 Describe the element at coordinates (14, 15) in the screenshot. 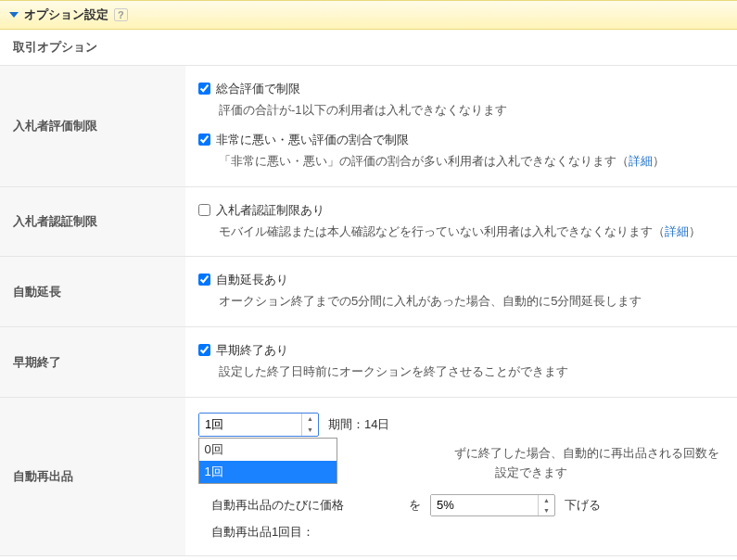

I see `caret-down-icon` at that location.